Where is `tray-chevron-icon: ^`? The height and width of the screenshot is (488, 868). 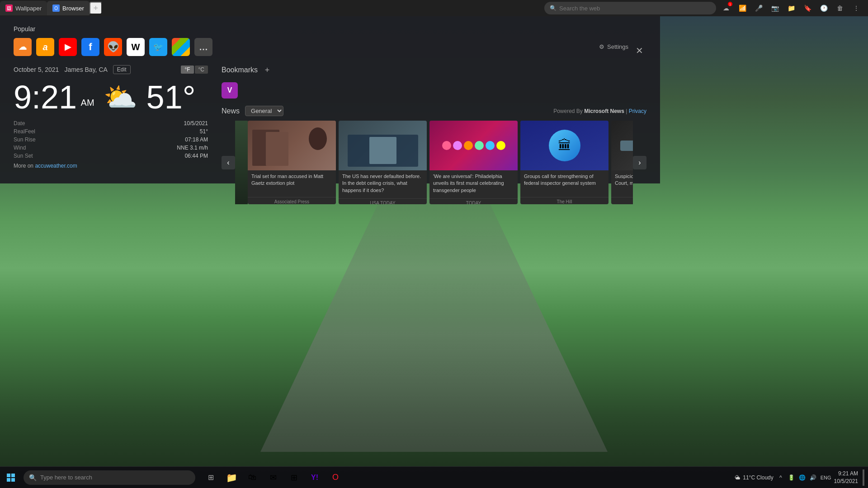 tray-chevron-icon: ^ is located at coordinates (781, 478).